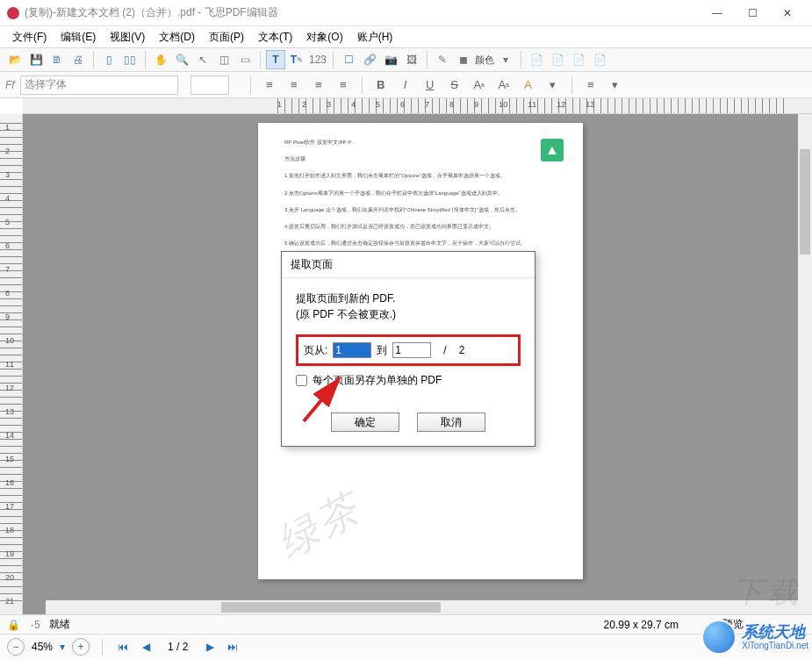 Image resolution: width=812 pixels, height=660 pixels. Describe the element at coordinates (81, 647) in the screenshot. I see `zoom-in-button: +` at that location.